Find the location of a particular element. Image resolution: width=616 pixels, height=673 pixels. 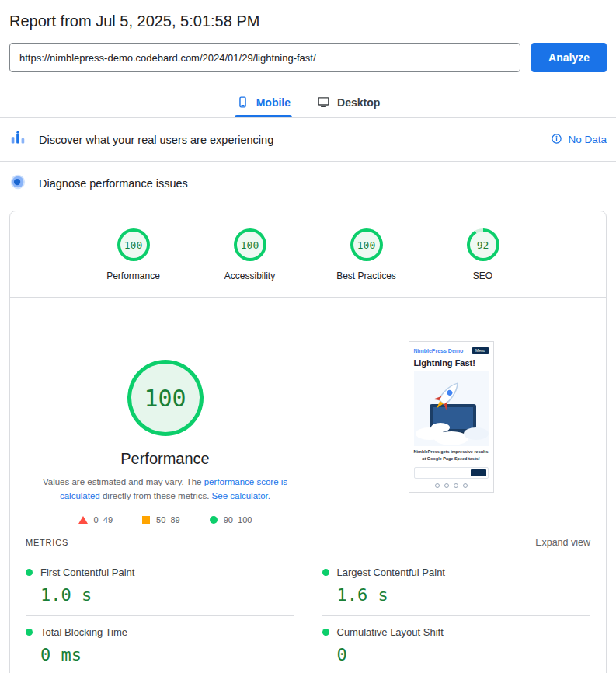

metric-cumulative-layout-shift: Cumulative Layout Shift 0 is located at coordinates (457, 644).